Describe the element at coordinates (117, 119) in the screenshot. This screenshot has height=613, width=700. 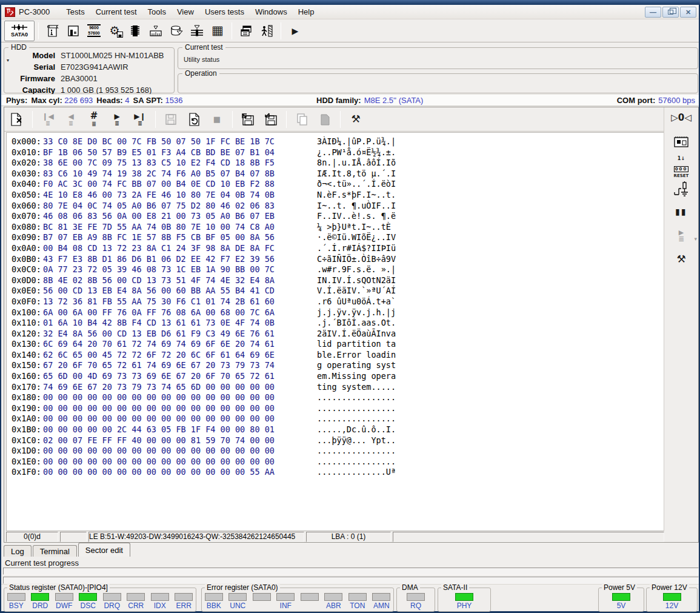
I see `next-sector-button: ▶ ≣` at that location.